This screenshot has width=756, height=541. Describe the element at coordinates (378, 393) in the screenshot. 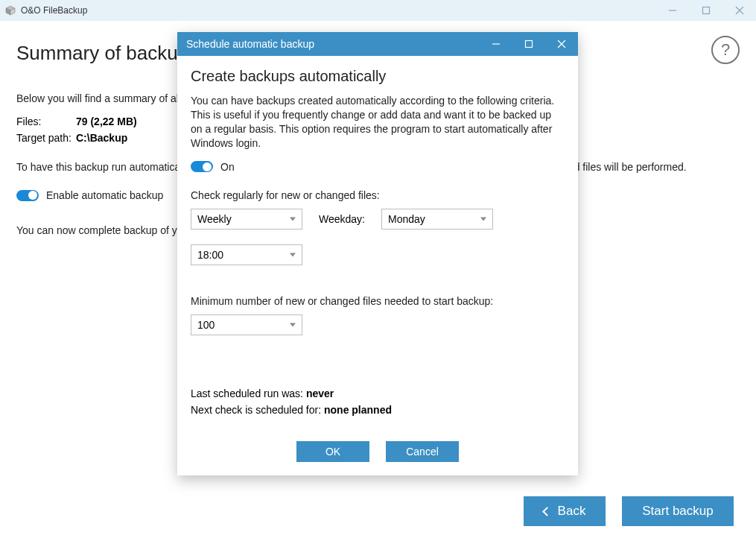

I see `last-run-line: Last scheduled run was: never` at that location.